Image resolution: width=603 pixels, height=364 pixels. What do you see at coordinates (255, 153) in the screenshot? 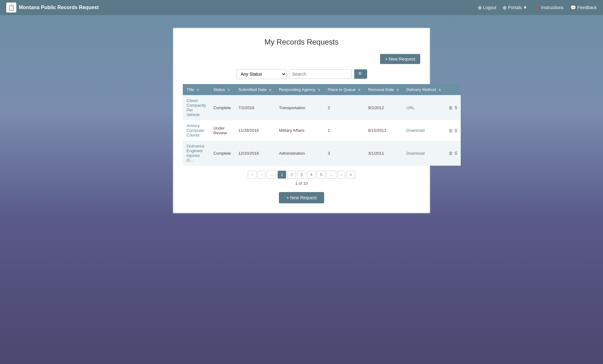
I see `cell-submitted-date-2: 12/10/2016` at bounding box center [255, 153].